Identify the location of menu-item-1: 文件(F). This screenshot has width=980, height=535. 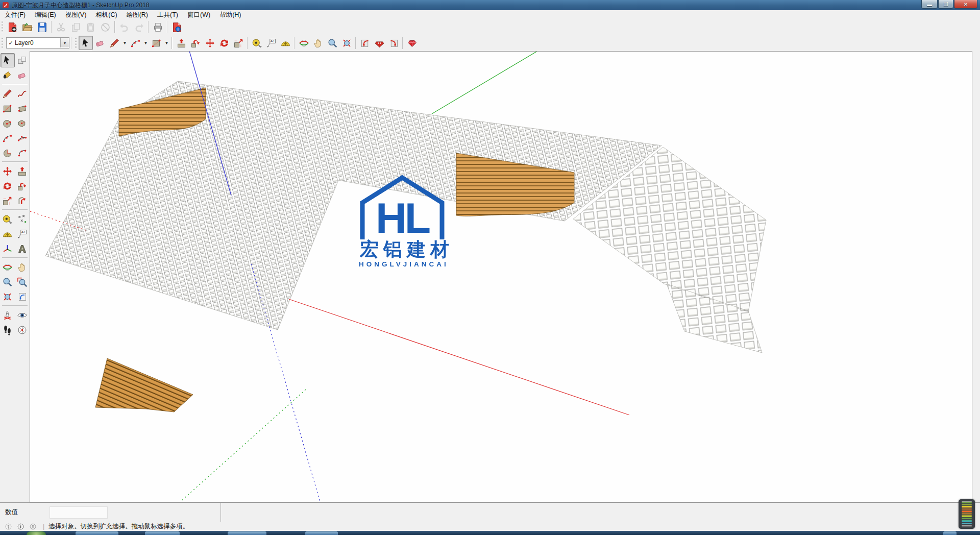
(15, 15).